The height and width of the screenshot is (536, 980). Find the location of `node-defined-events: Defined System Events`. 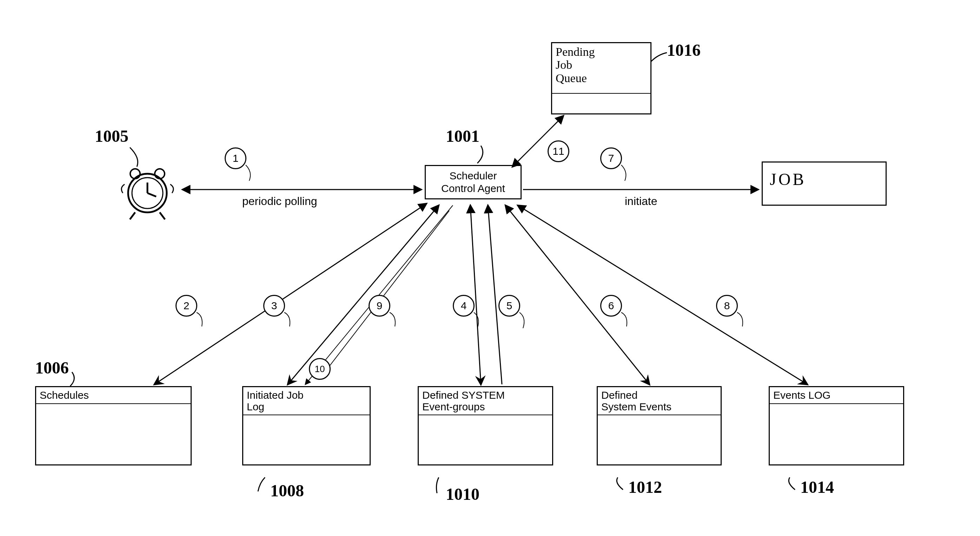

node-defined-events: Defined System Events is located at coordinates (659, 426).